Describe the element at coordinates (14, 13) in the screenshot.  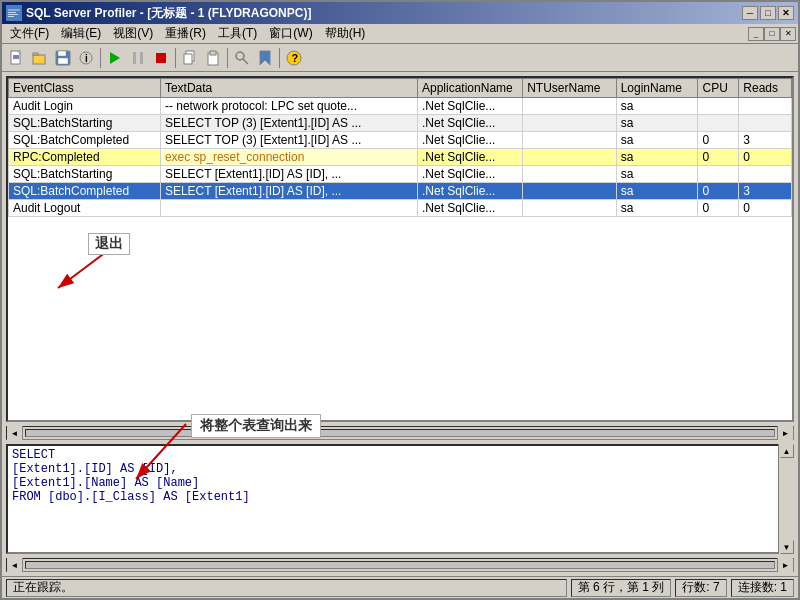
I see `app-icon` at that location.